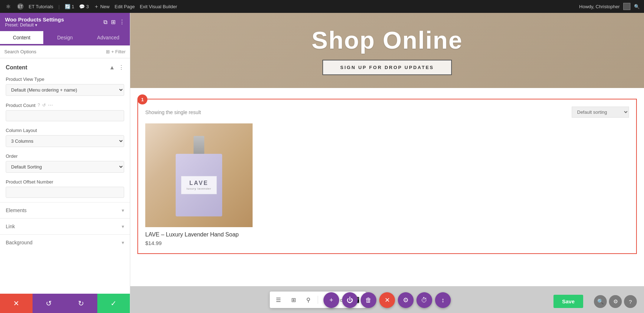  Describe the element at coordinates (199, 145) in the screenshot. I see `bottle-cap` at that location.